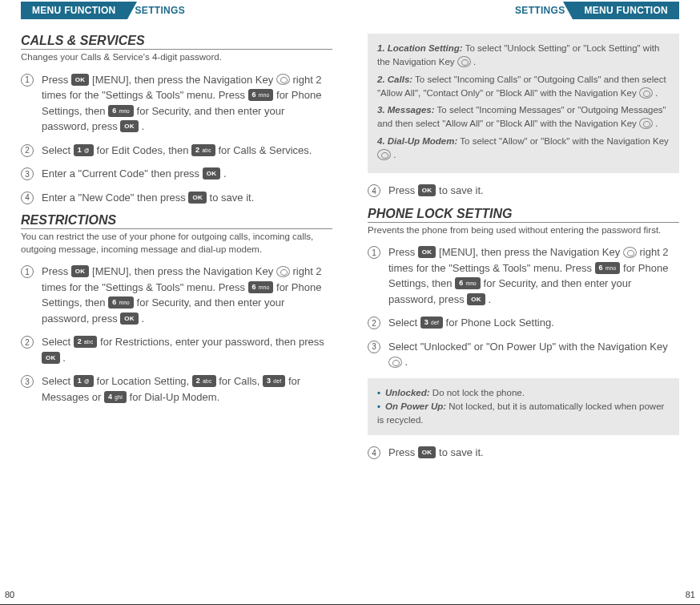 The width and height of the screenshot is (700, 605). I want to click on step-3: 3 Select "Unlocked" or "On Power Up" wit…, so click(524, 354).